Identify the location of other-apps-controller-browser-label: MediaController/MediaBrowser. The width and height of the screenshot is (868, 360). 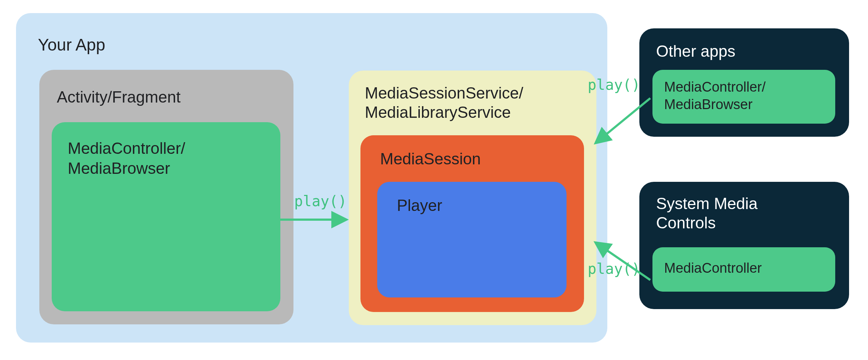
(715, 96).